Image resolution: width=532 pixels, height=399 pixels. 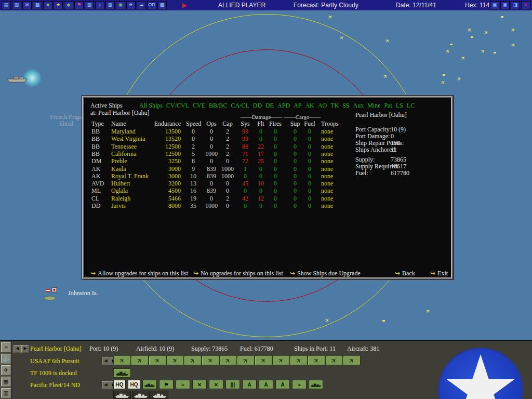 What do you see at coordinates (48, 5) in the screenshot?
I see `map-icon: ■` at bounding box center [48, 5].